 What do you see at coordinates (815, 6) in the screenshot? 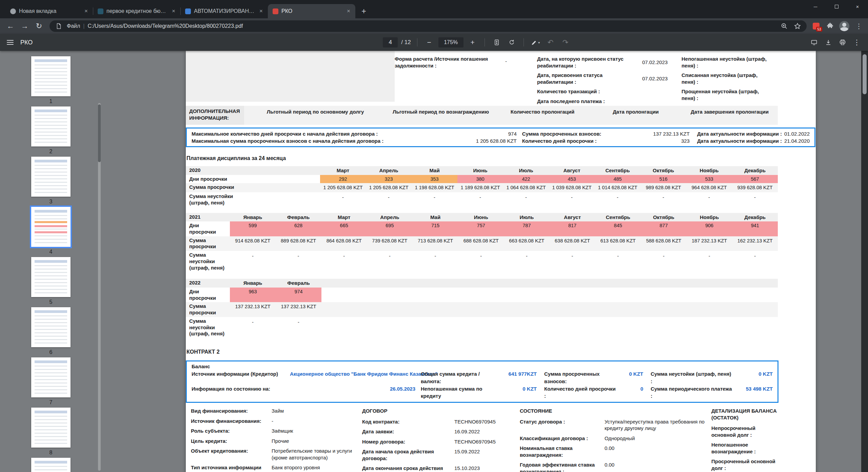
I see `window-minimize-button: ─` at bounding box center [815, 6].